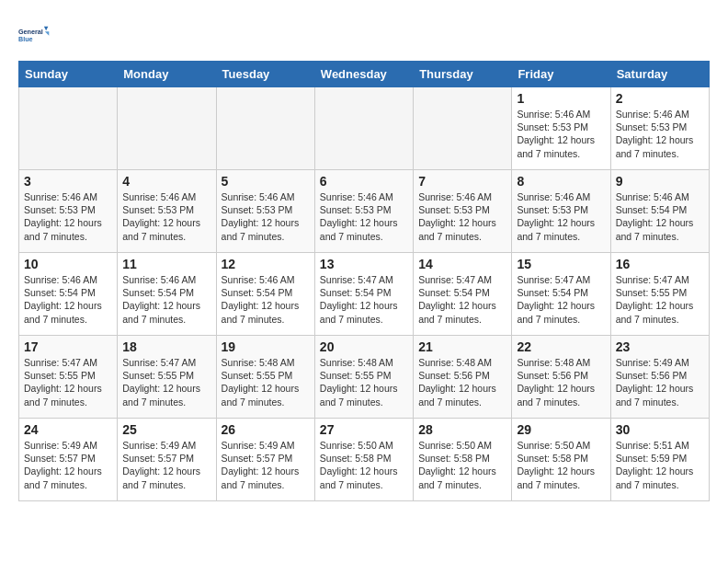 Image resolution: width=728 pixels, height=563 pixels. What do you see at coordinates (68, 377) in the screenshot?
I see `calendar-day-cell: 17Sunrise: 5:47 AMSunset: 5:55 PMDayligh…` at bounding box center [68, 377].